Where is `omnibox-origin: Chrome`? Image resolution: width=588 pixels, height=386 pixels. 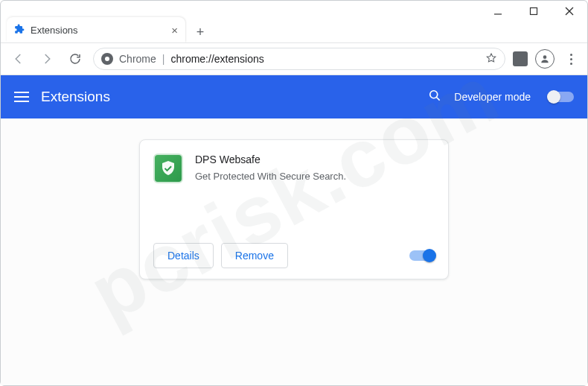
omnibox-origin: Chrome is located at coordinates (138, 59).